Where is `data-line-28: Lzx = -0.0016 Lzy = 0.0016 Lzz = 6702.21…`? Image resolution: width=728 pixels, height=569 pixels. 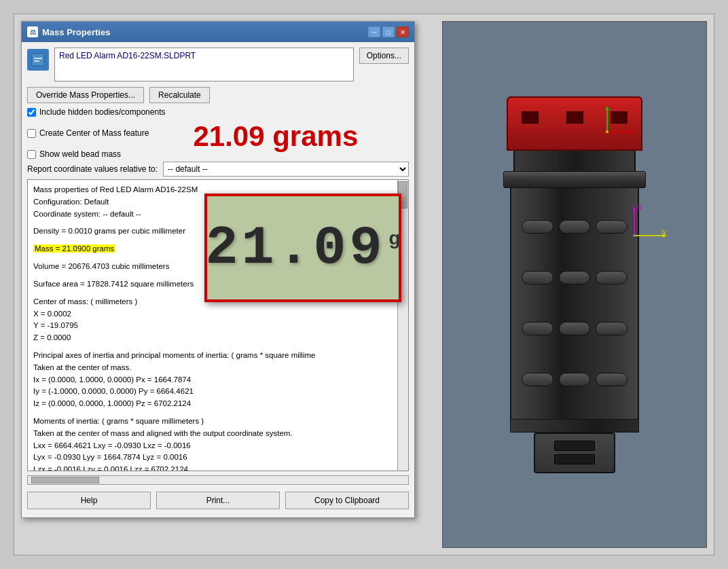
data-line-28: Lzx = -0.0016 Lzy = 0.0016 Lzz = 6702.21… is located at coordinates (214, 467).